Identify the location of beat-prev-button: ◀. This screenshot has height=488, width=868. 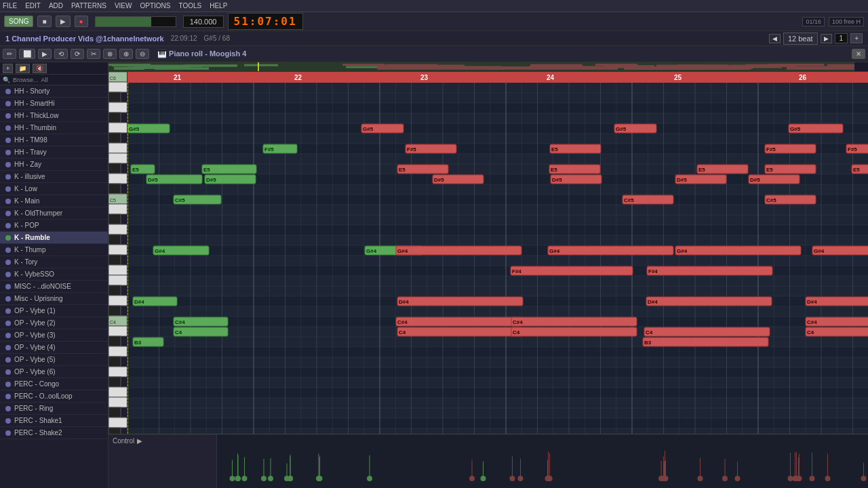
(774, 39).